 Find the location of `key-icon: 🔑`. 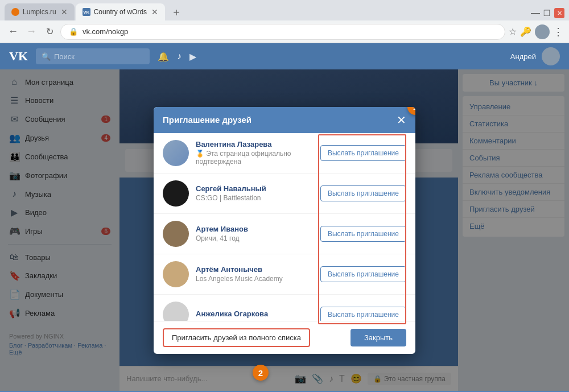

key-icon: 🔑 is located at coordinates (526, 32).